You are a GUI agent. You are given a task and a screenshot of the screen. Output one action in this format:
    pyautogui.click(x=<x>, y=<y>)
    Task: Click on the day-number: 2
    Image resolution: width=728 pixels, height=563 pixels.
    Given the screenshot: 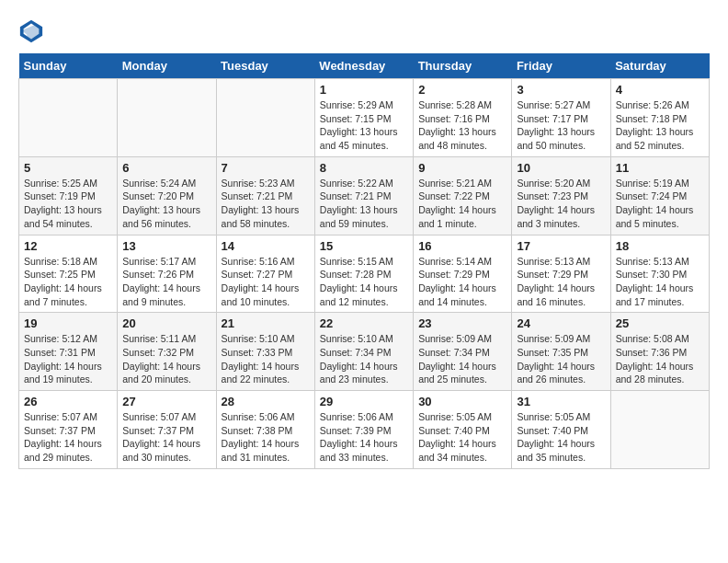 What is the action you would take?
    pyautogui.click(x=462, y=90)
    